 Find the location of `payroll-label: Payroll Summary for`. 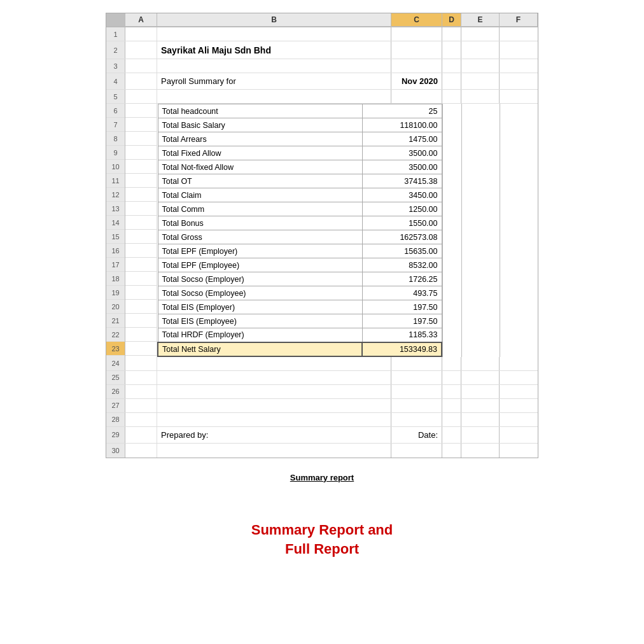

payroll-label: Payroll Summary for is located at coordinates (274, 81).